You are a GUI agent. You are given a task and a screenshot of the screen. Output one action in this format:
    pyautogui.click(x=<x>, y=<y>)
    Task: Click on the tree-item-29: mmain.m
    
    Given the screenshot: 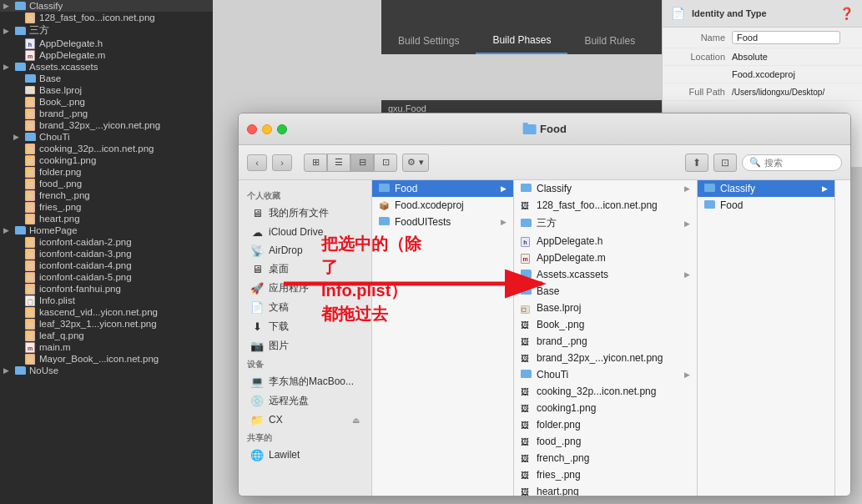 What is the action you would take?
    pyautogui.click(x=107, y=347)
    